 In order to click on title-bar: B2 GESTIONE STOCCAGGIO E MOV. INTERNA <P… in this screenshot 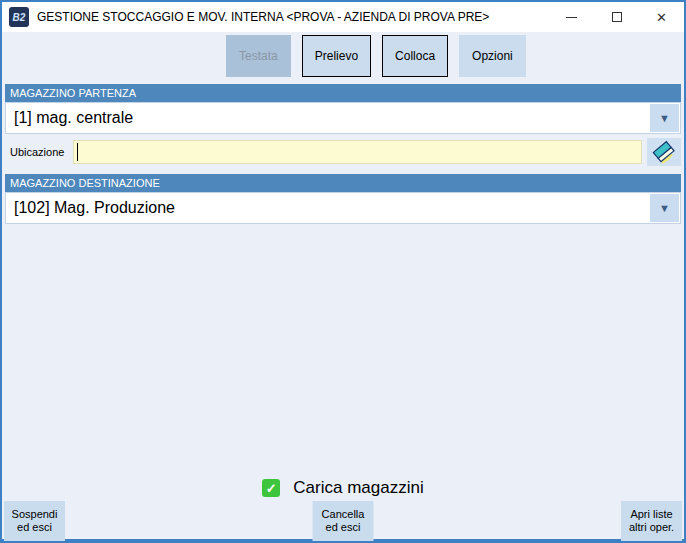, I will do `click(343, 17)`.